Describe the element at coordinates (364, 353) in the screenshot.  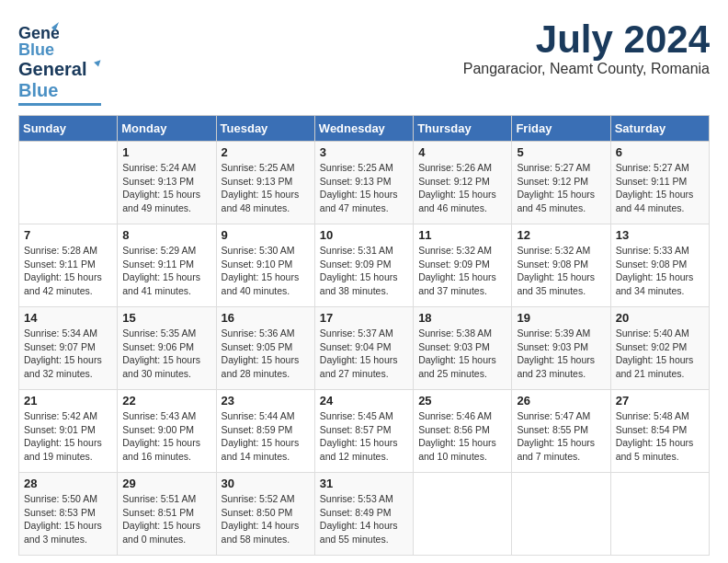
I see `day-info: Sunrise: 5:37 AM Sunset: 9:04 PM Dayligh…` at that location.